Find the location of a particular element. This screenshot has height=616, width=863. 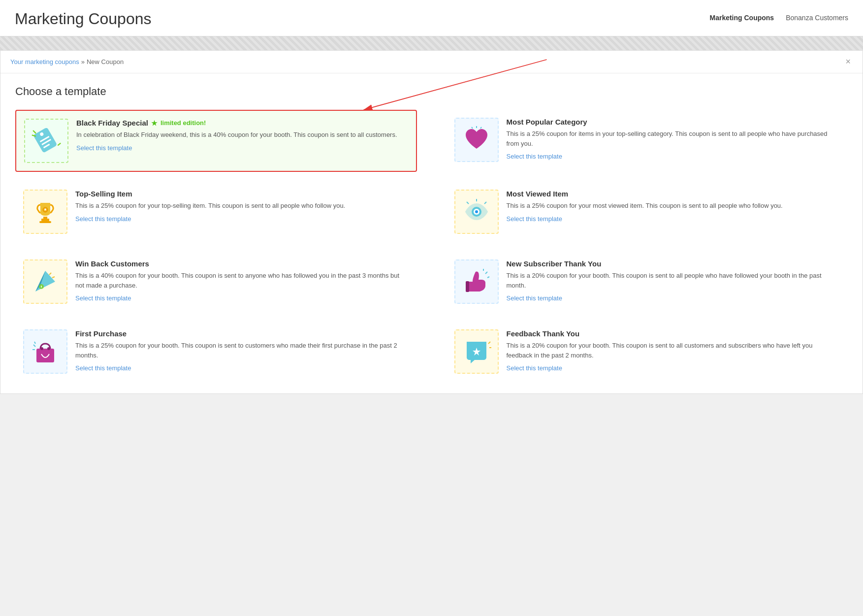

template-info-most-viewed: Most Viewed Item This is a 25% coupon fo… is located at coordinates (673, 206).